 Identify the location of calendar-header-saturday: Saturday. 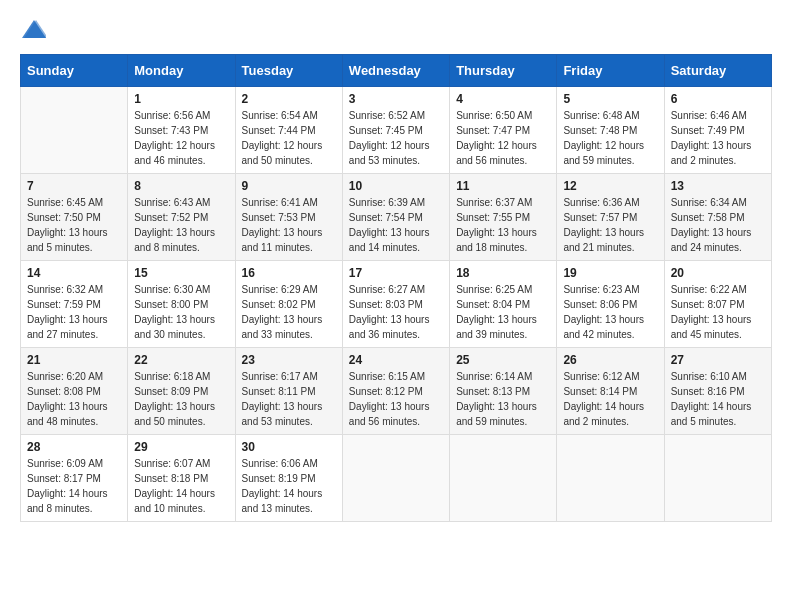
(718, 71).